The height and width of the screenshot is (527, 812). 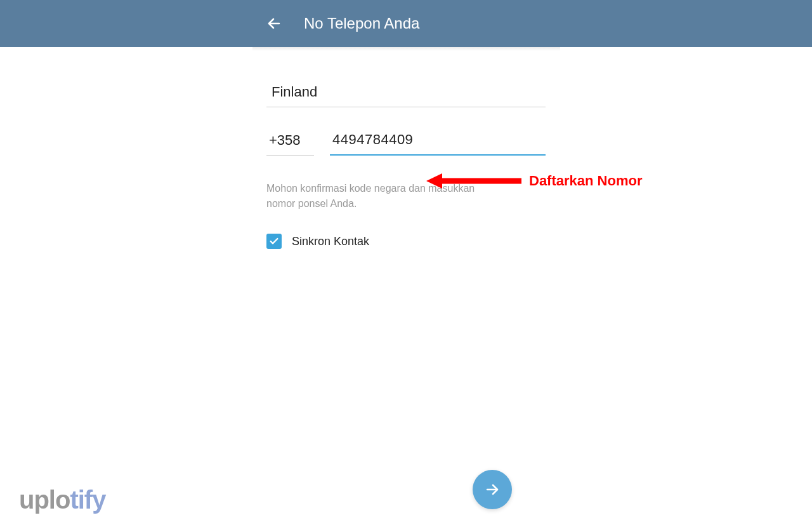 I want to click on phone-row, so click(x=406, y=141).